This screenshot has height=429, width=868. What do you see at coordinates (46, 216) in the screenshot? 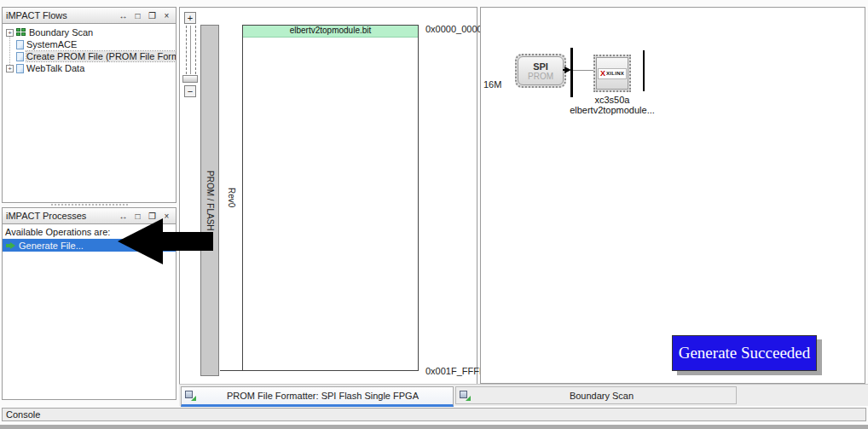
I see `panel-title: iMPACT Processes` at bounding box center [46, 216].